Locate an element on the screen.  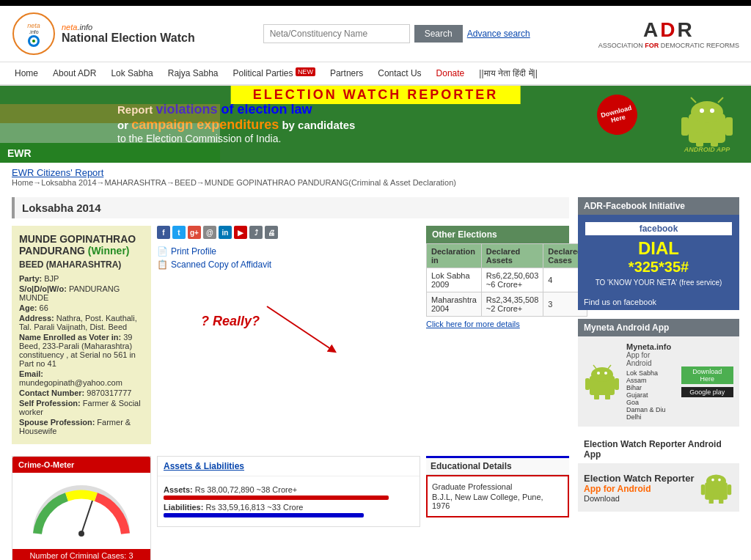
election-1: Lok Sabha 2009 is located at coordinates (455, 280).